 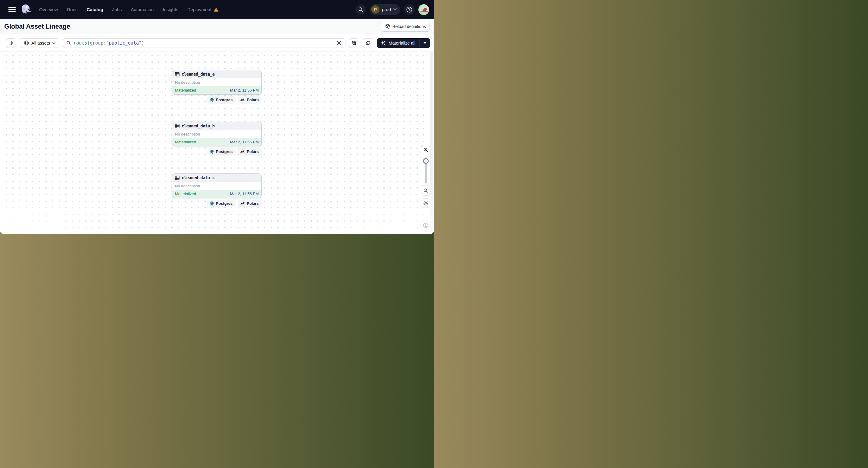 I want to click on clear-query-button, so click(x=339, y=43).